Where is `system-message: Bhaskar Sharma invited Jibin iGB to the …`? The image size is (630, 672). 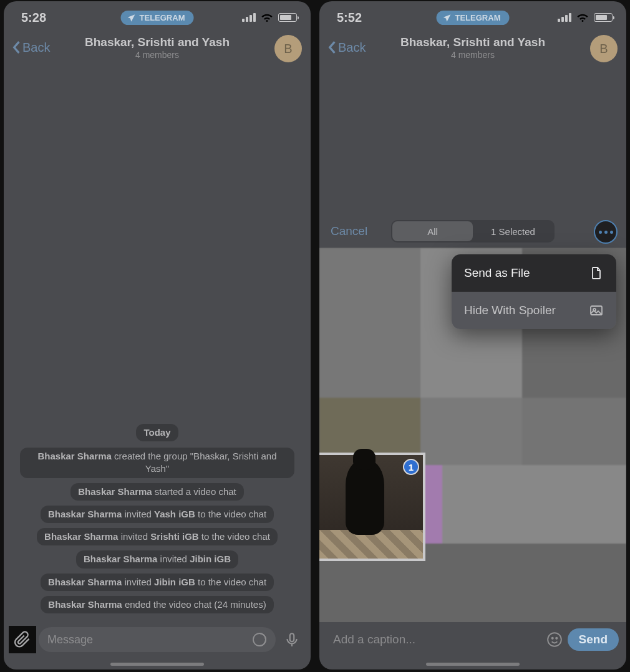
system-message: Bhaskar Sharma invited Jibin iGB to the … is located at coordinates (157, 582).